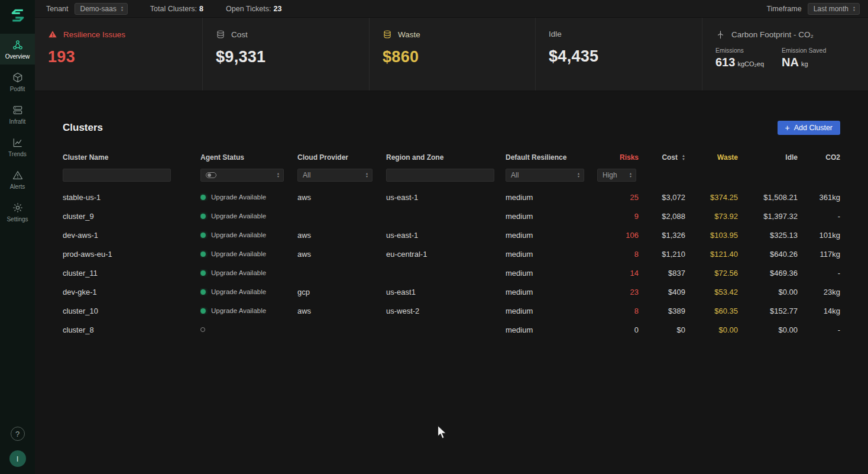  What do you see at coordinates (131, 236) in the screenshot?
I see `cell-cluster-name: dev-aws-1` at bounding box center [131, 236].